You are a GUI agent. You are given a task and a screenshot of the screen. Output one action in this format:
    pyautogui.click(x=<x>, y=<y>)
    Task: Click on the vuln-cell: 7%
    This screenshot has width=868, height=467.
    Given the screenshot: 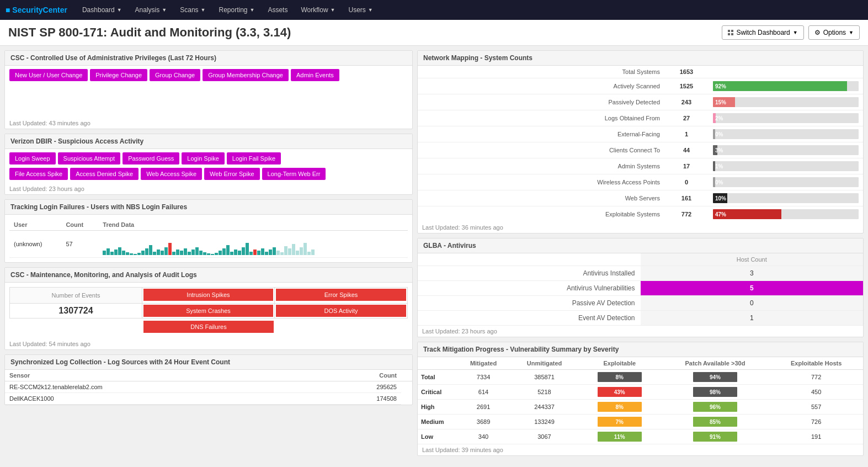 What is the action you would take?
    pyautogui.click(x=620, y=422)
    